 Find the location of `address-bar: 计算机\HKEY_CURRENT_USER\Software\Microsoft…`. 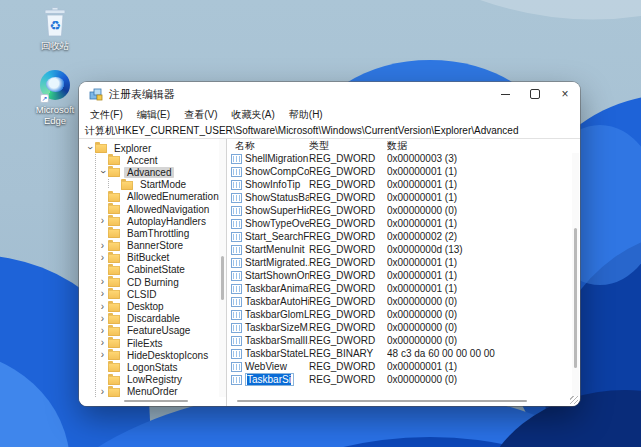

address-bar: 计算机\HKEY_CURRENT_USER\Software\Microsoft… is located at coordinates (330, 131).